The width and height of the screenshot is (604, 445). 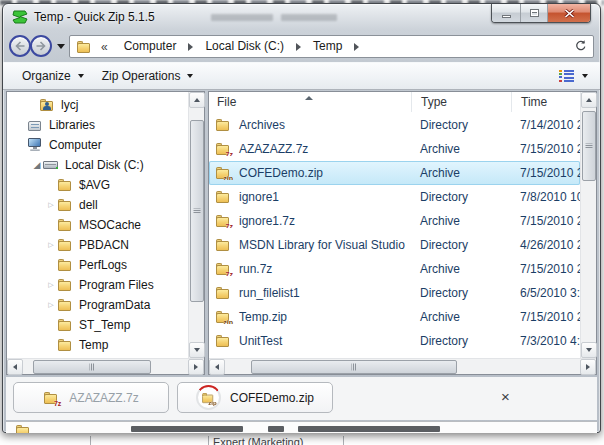 I want to click on file-time: 7/3/2010 4:, so click(x=546, y=341).